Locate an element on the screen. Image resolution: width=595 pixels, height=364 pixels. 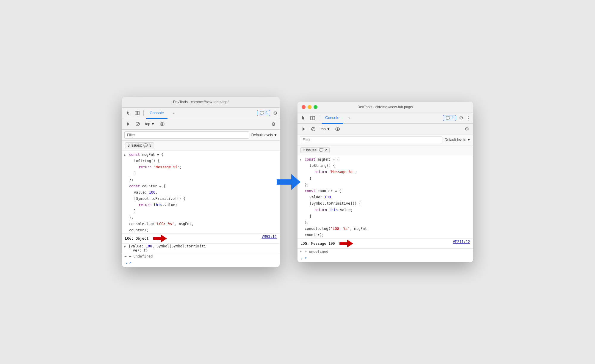
right-issues-badge-bar: 2 Issues: 💬 2 is located at coordinates (315, 150).